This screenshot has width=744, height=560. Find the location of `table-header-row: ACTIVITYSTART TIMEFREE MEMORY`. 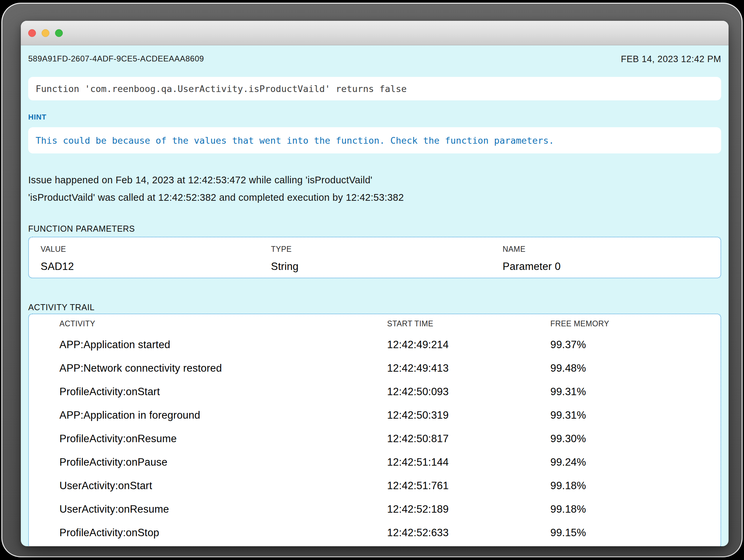

table-header-row: ACTIVITYSTART TIMEFREE MEMORY is located at coordinates (375, 324).